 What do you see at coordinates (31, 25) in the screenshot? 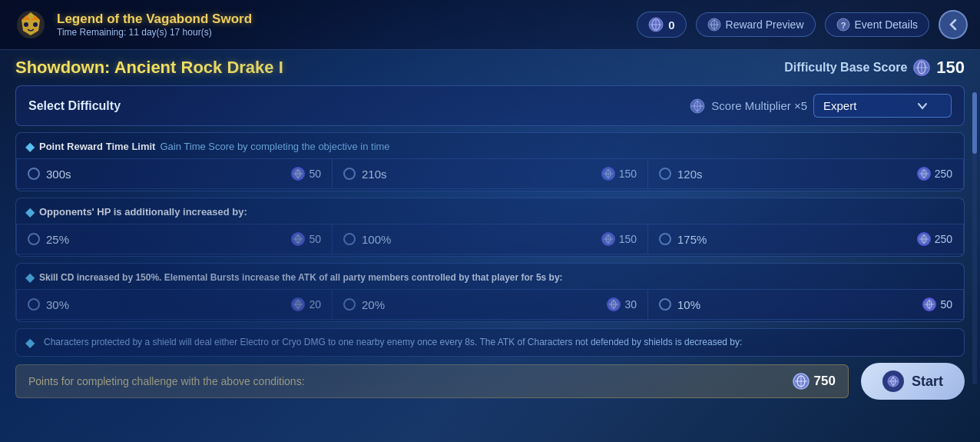
I see `logo-icon` at bounding box center [31, 25].